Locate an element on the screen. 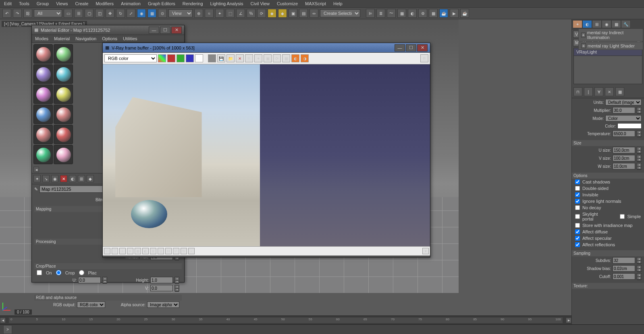 Image resolution: width=644 pixels, height=334 pixels. angle-snap-icon: ∠ is located at coordinates (241, 13).